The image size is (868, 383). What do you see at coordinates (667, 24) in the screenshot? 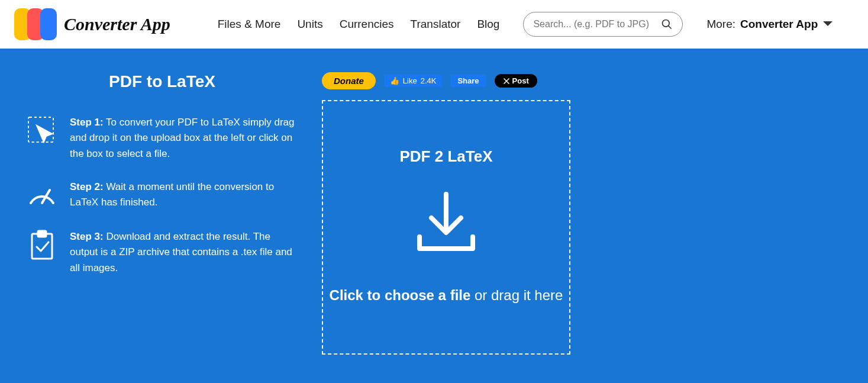
I see `search-icon` at bounding box center [667, 24].